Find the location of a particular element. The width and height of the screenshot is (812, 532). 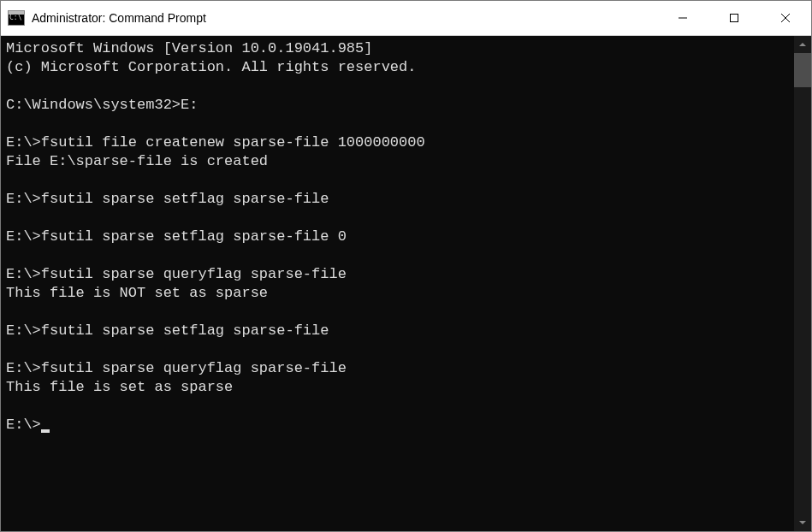

terminal-line: C:\Windows\system32>E: is located at coordinates (397, 105).